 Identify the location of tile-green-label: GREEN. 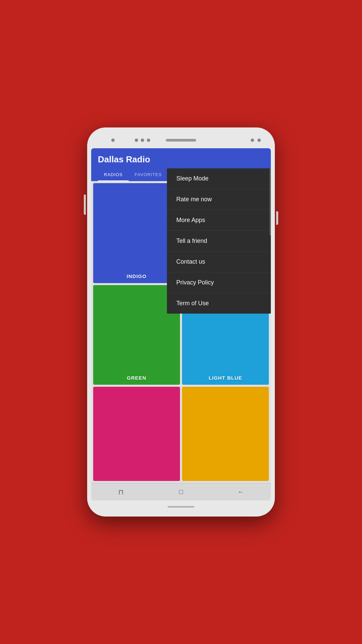
(136, 378).